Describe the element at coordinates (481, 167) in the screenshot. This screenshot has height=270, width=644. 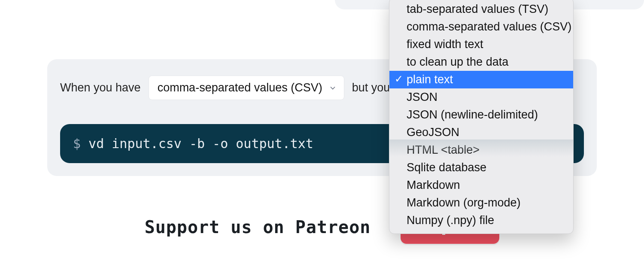
I see `target-option: Sqlite database` at that location.